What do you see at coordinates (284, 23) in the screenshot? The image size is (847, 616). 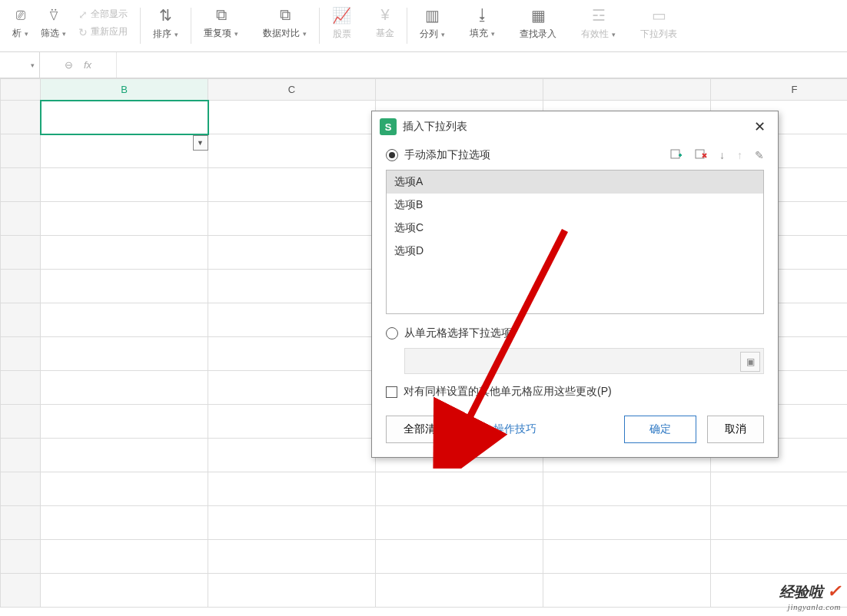 I see `ribbon-data-compare: ⧉ 数据对比` at bounding box center [284, 23].